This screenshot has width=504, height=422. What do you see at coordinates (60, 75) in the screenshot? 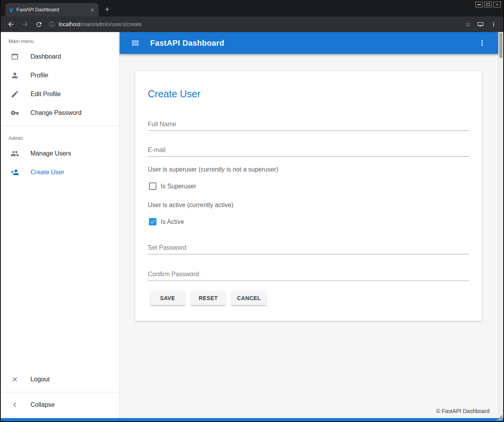
I see `sidebar-item-profile: Profile` at bounding box center [60, 75].